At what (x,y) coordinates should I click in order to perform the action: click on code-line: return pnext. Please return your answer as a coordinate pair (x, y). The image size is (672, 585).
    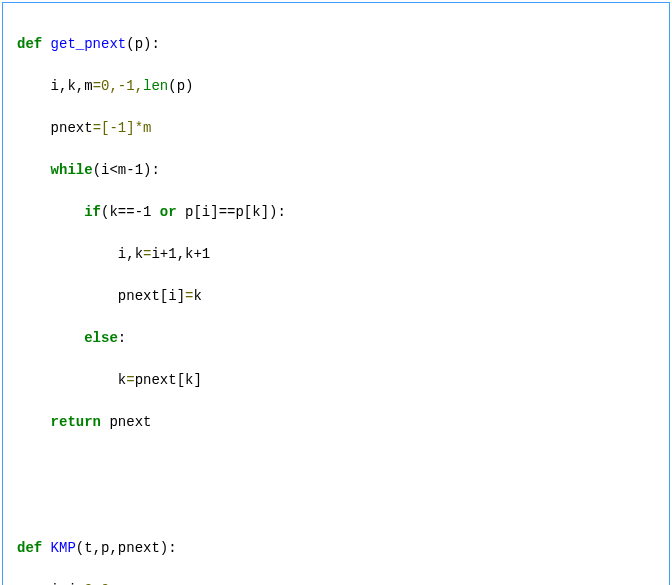
    Looking at the image, I should click on (336, 422).